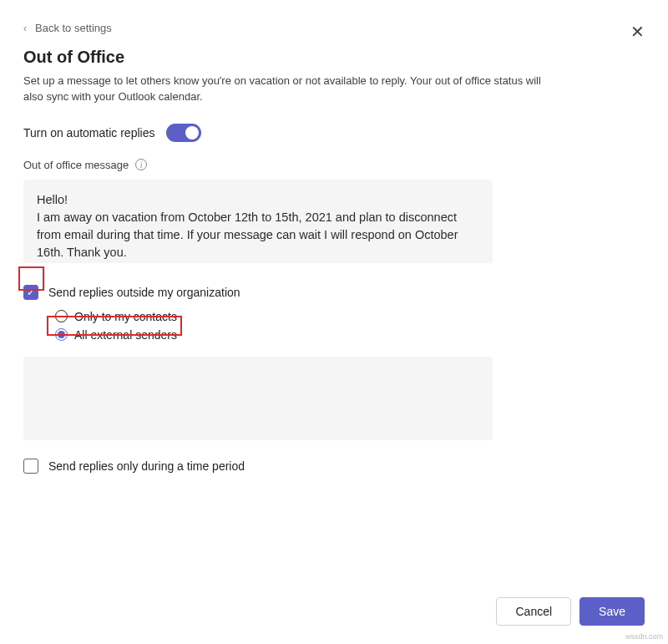 The height and width of the screenshot is (644, 668). Describe the element at coordinates (258, 221) in the screenshot. I see `ooo-message-textarea` at that location.